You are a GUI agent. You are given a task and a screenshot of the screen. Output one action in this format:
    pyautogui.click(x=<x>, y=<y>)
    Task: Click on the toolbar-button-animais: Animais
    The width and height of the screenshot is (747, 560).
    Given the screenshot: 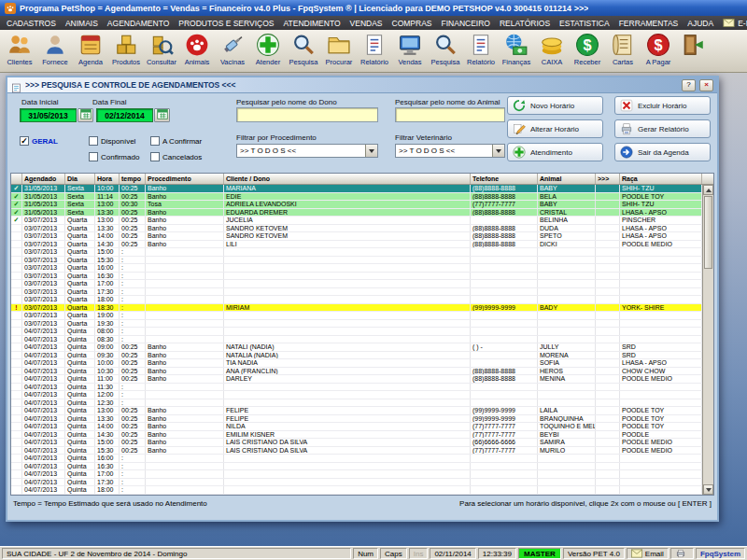 What is the action you would take?
    pyautogui.click(x=197, y=51)
    